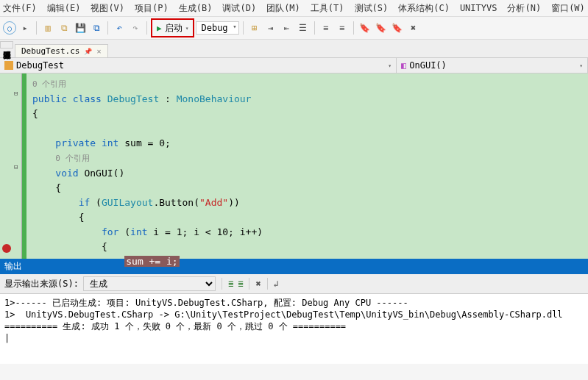 The height and width of the screenshot is (380, 588). What do you see at coordinates (294, 49) in the screenshot?
I see `document-tabs: DebugTest.cs 📌 ✕` at bounding box center [294, 49].